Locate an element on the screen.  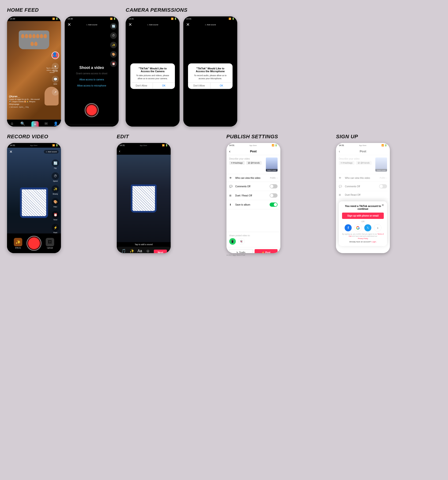
store-label-7: App Store is located at coordinates (253, 145).